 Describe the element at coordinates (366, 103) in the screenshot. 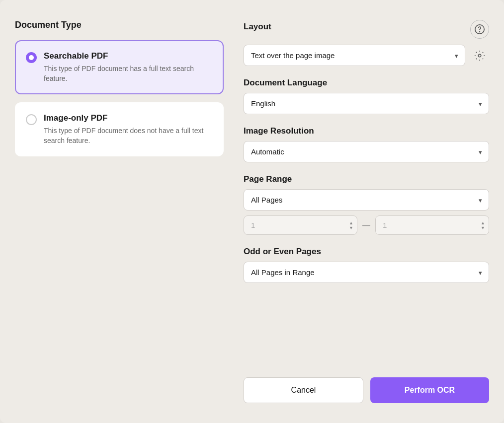

I see `language-select: English French German Spanish Chinese` at that location.